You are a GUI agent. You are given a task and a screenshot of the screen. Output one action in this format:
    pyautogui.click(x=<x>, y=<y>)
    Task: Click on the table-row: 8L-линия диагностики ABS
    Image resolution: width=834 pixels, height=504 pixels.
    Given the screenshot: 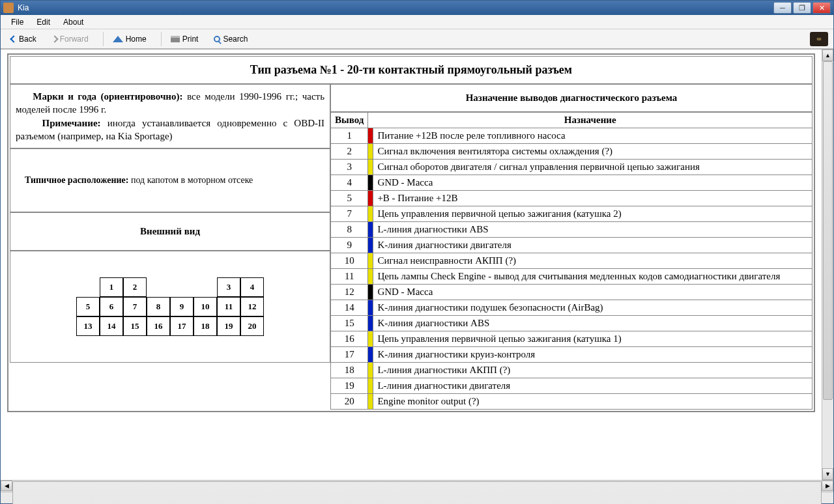 What is the action you would take?
    pyautogui.click(x=572, y=230)
    